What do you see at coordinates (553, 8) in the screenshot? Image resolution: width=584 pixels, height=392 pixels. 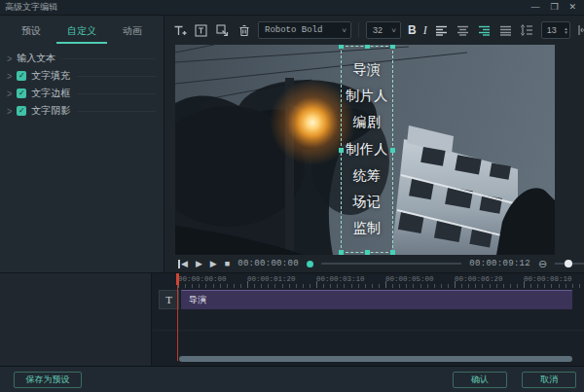 I see `window-controls: — ❒ ✕` at bounding box center [553, 8].